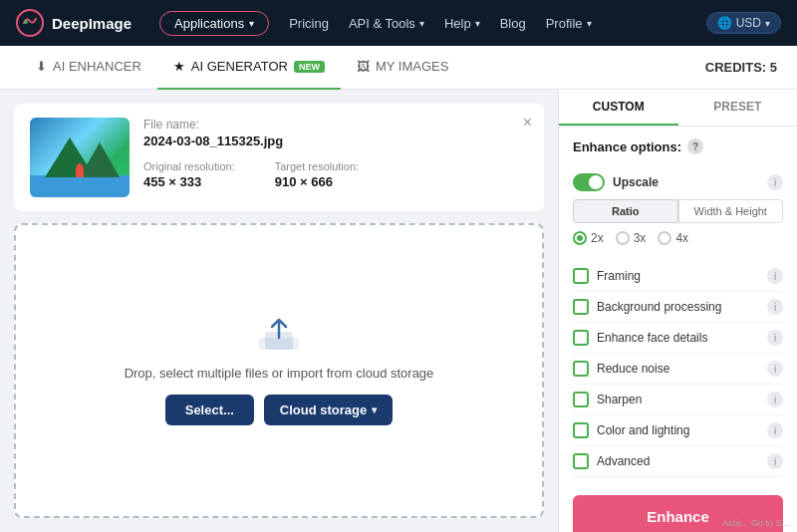 Image resolution: width=797 pixels, height=532 pixels. I want to click on option-info-icon-4: i, so click(775, 399).